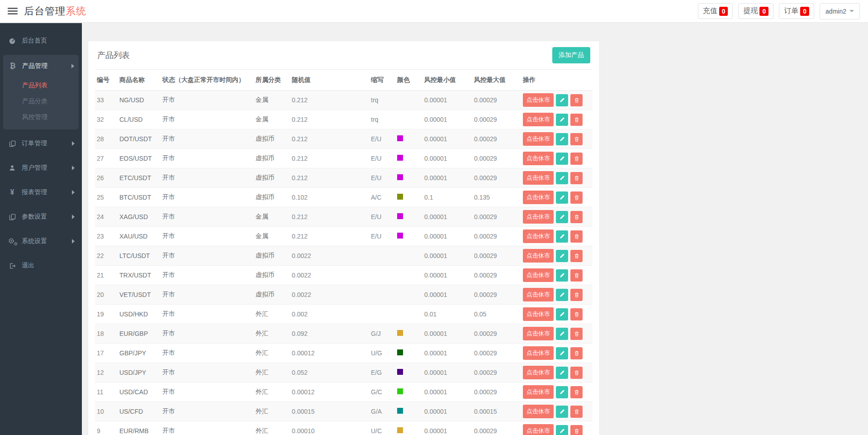  What do you see at coordinates (41, 101) in the screenshot?
I see `sidebar-item-product-category: 产品分类` at bounding box center [41, 101].